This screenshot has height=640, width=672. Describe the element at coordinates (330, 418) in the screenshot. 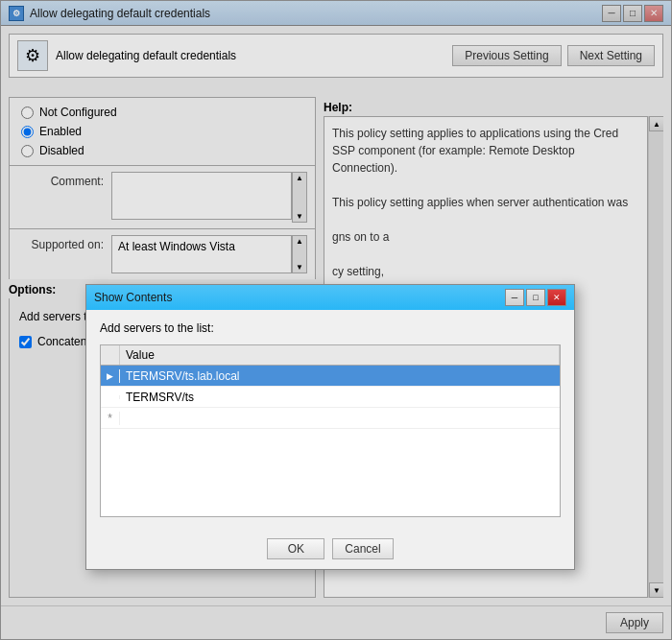

I see `table-new-row: *` at that location.